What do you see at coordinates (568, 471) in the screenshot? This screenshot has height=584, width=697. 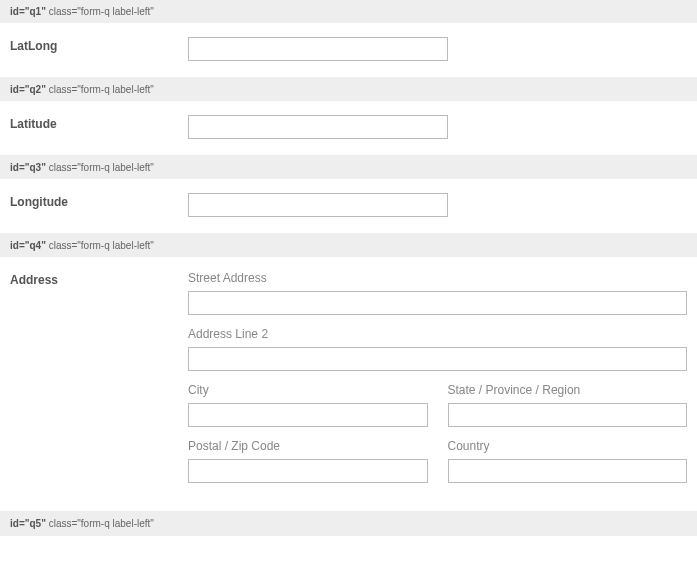 I see `country-input` at bounding box center [568, 471].